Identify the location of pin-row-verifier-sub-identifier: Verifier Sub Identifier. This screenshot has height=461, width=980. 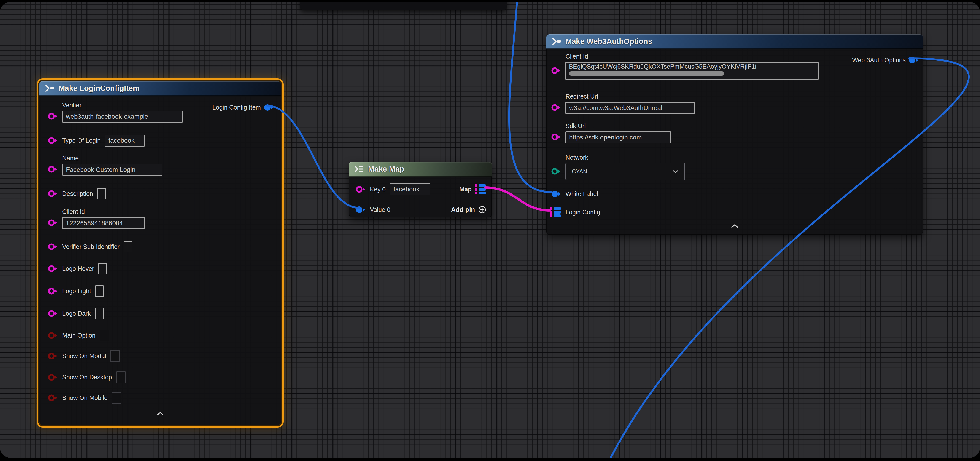
(90, 246).